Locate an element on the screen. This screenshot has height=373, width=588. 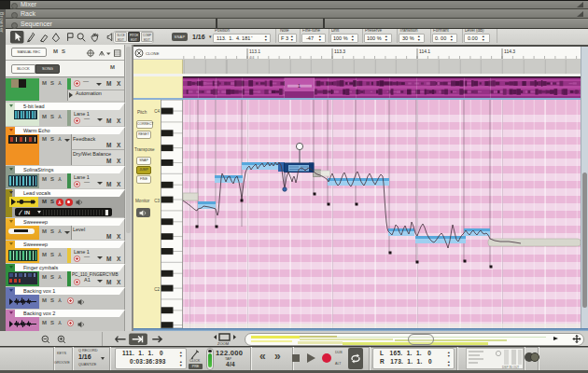
svg-text: 114.3 is located at coordinates (510, 51).